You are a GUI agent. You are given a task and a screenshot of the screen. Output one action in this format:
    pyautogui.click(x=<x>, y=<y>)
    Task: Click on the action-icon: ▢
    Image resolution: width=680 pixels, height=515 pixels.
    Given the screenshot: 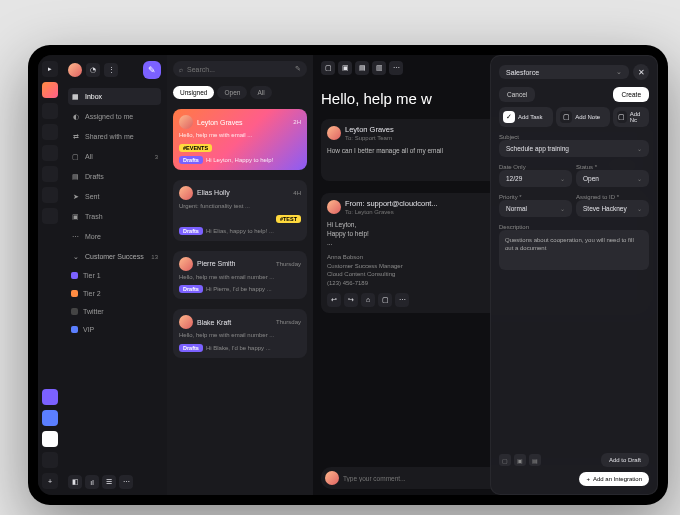 What is the action you would take?
    pyautogui.click(x=328, y=68)
    